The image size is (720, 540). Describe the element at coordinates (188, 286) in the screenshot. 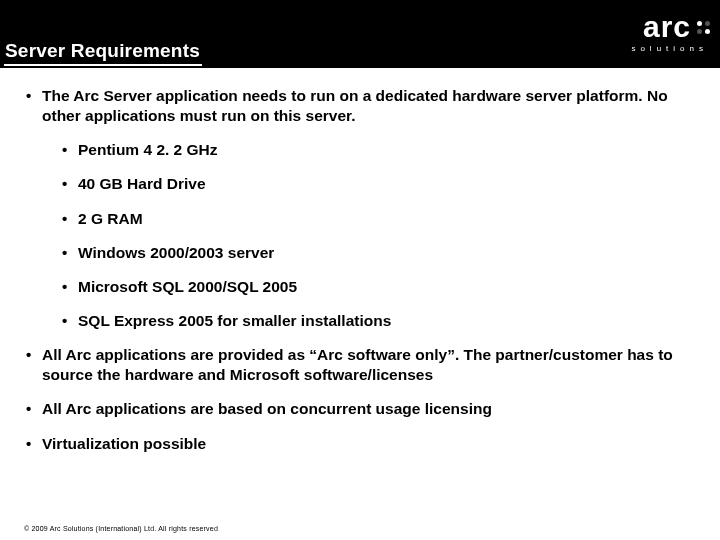

I see `bullet-text: Microsoft SQL 2000/SQL 2005` at that location.